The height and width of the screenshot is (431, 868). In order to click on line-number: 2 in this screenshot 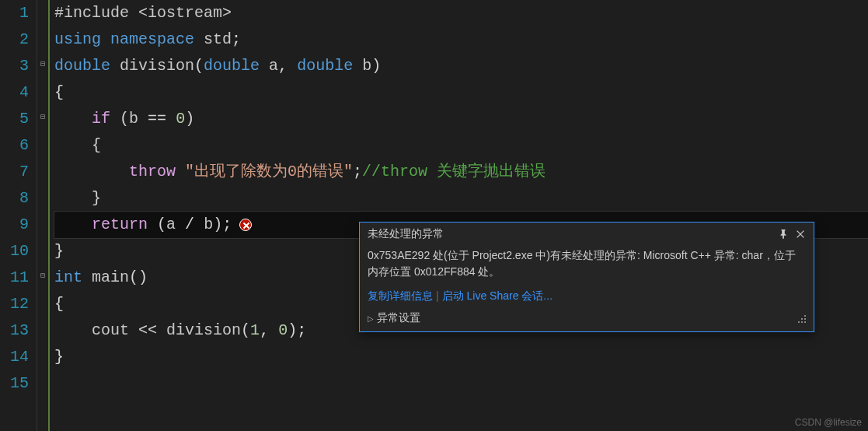, I will do `click(19, 40)`.